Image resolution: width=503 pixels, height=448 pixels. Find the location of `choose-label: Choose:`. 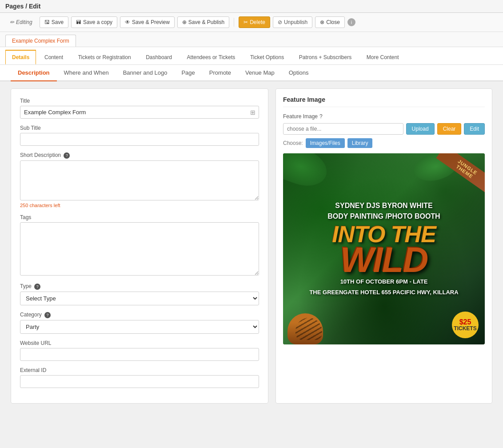

choose-label: Choose: is located at coordinates (293, 143).